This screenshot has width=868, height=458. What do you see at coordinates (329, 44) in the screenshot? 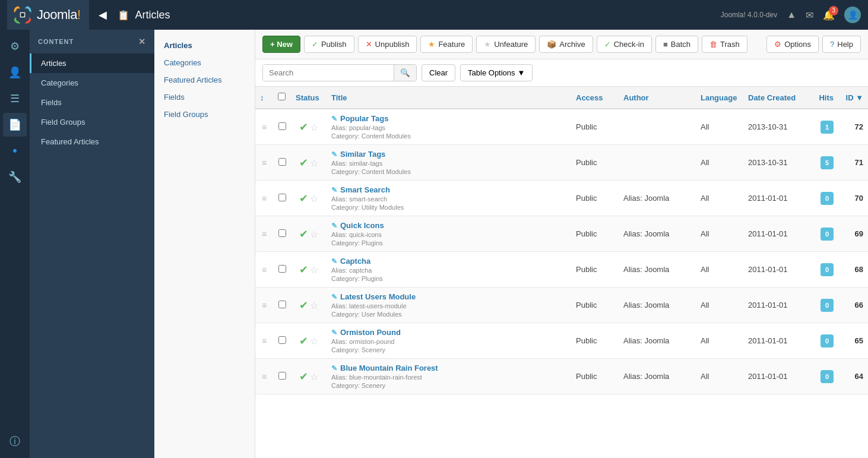
I see `publish-button: ✓ Publish` at bounding box center [329, 44].